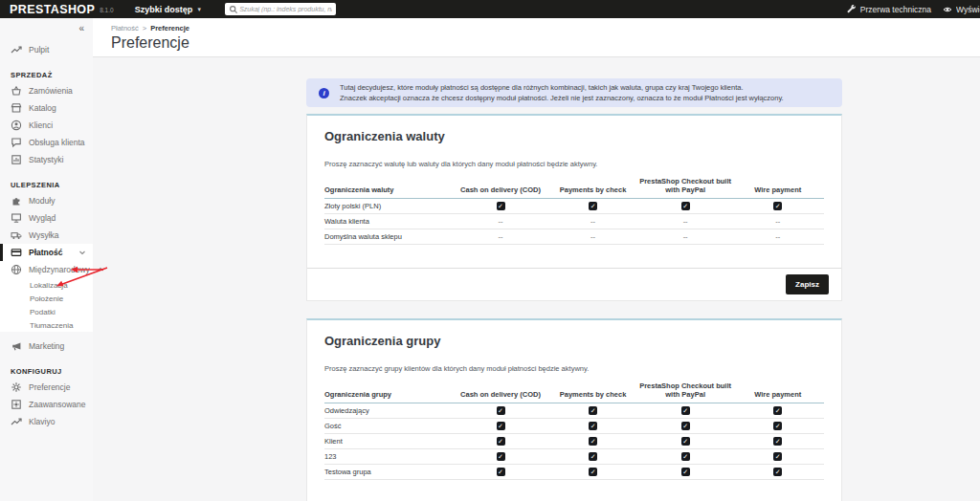  I want to click on sidebar-item-wysylka: Wysyłka, so click(46, 235).